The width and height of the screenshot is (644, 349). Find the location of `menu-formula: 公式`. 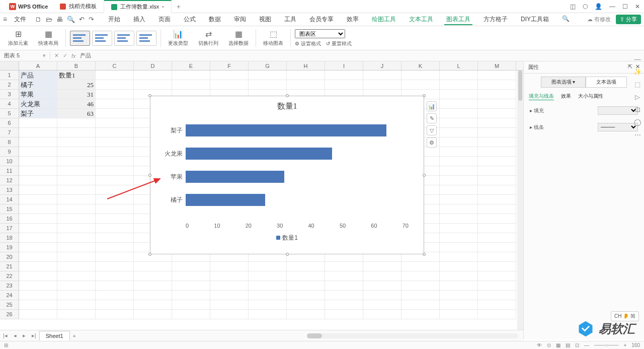

menu-formula: 公式 is located at coordinates (190, 20).